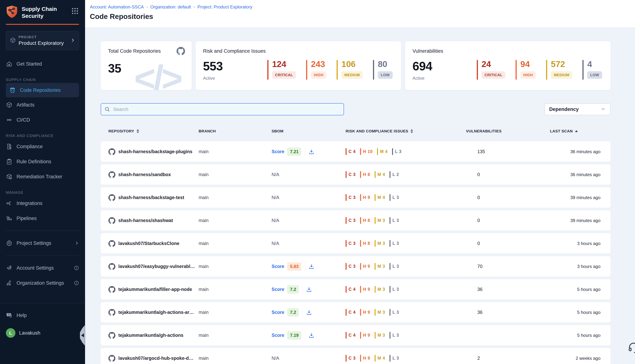 Image resolution: width=635 pixels, height=364 pixels. Describe the element at coordinates (43, 162) in the screenshot. I see `sidebar-item-rule-definitions: Rule Definitions` at that location.